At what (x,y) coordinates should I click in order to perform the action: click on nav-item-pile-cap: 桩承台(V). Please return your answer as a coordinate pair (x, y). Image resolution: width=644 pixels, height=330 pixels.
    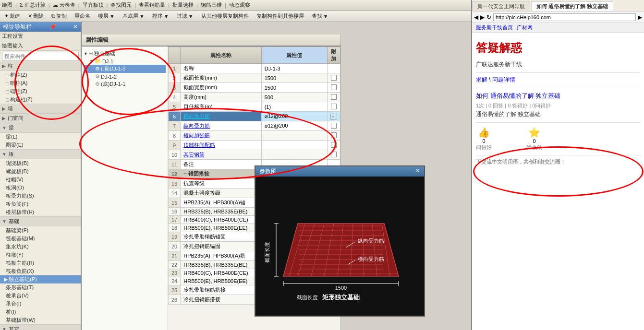
    Looking at the image, I should click on (40, 295).